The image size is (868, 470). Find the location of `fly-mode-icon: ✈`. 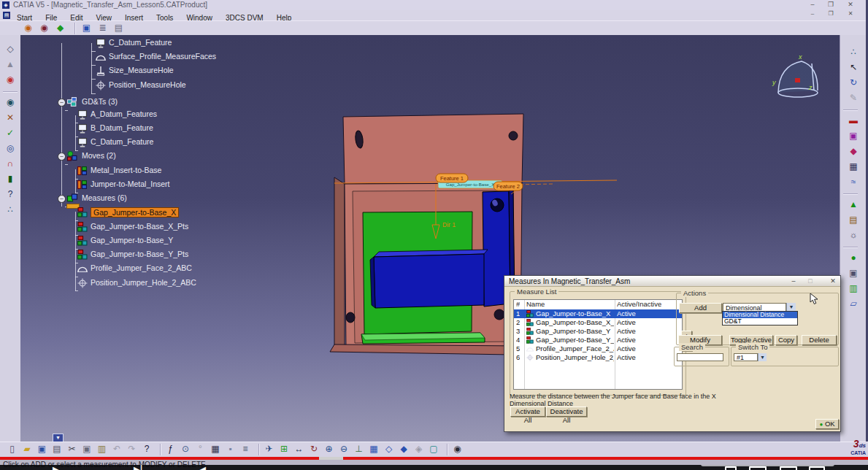

fly-mode-icon: ✈ is located at coordinates (269, 450).